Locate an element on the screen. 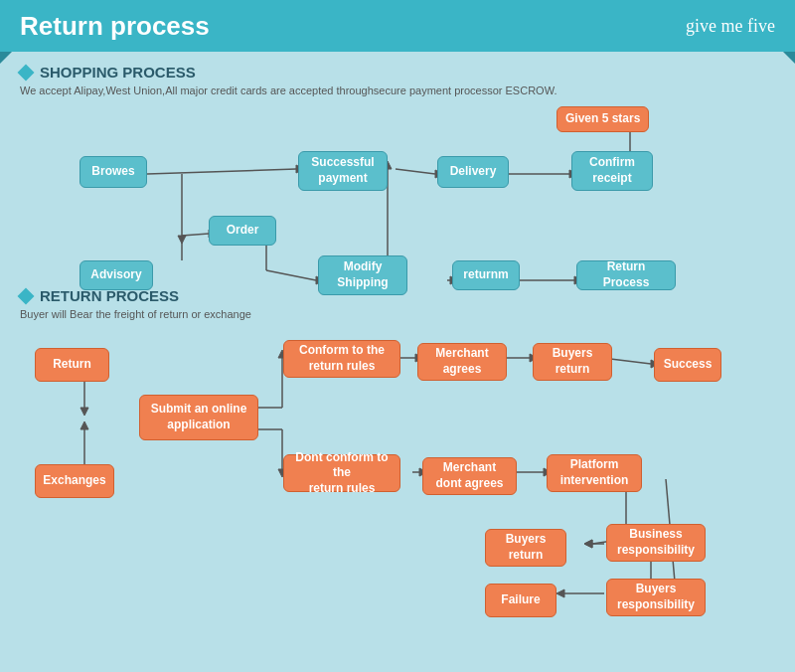  dontconform-box: Dont conform to the return rules is located at coordinates (342, 473).